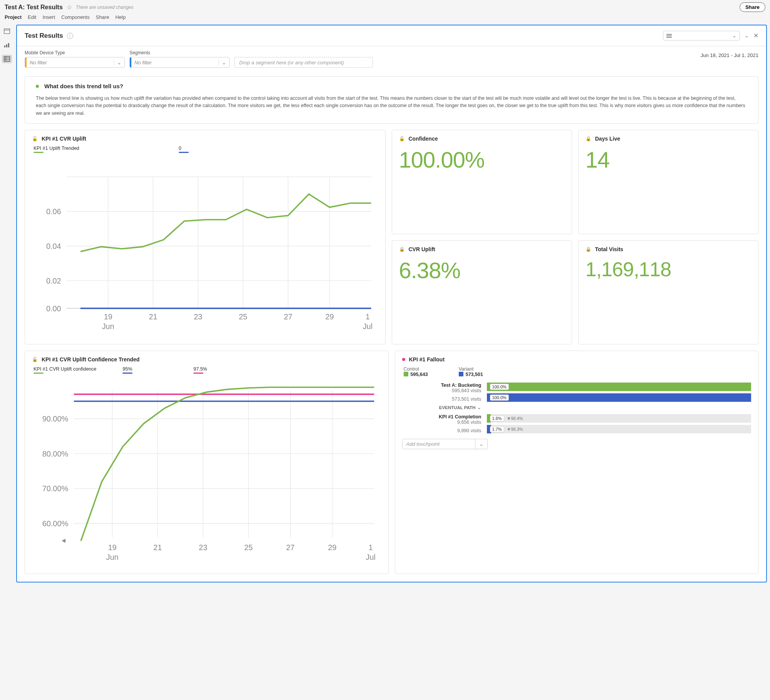 Image resolution: width=770 pixels, height=700 pixels. What do you see at coordinates (416, 369) in the screenshot?
I see `fallout-control-label: Control` at bounding box center [416, 369].